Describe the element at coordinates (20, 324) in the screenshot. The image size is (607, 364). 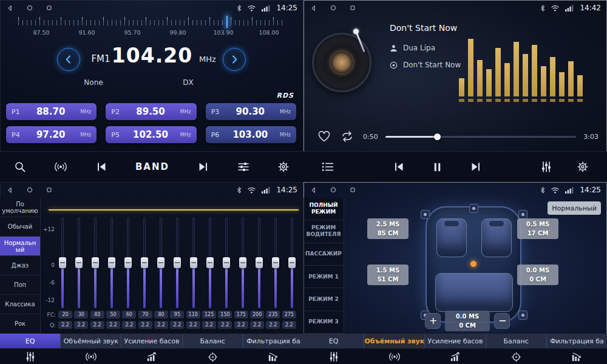
I see `eq-preset-item: Рок` at that location.